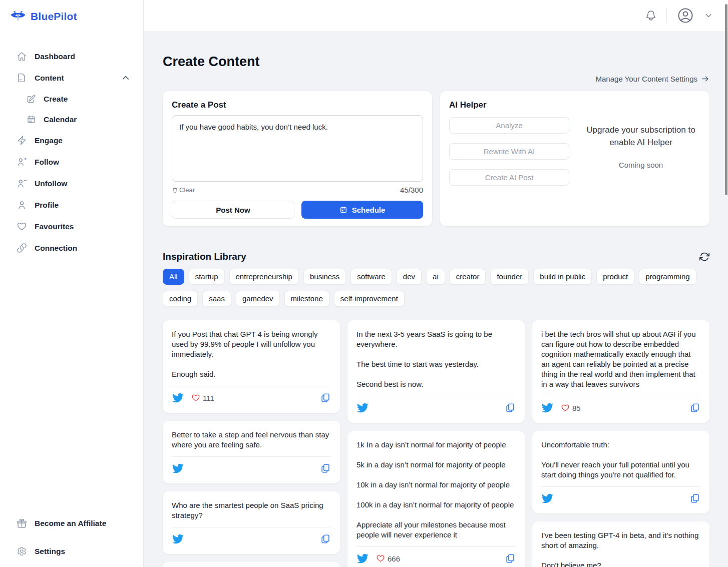  What do you see at coordinates (575, 159) in the screenshot?
I see `ai-helper-card: AI Helper Analyze Rewrite With AI Create…` at bounding box center [575, 159].